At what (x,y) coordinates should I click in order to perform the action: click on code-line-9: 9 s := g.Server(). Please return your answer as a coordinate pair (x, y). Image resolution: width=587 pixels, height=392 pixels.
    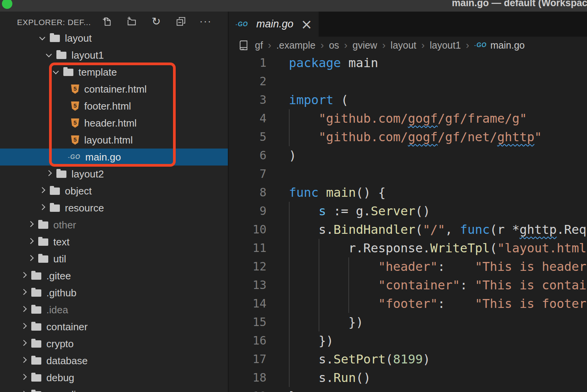
    Looking at the image, I should click on (408, 211).